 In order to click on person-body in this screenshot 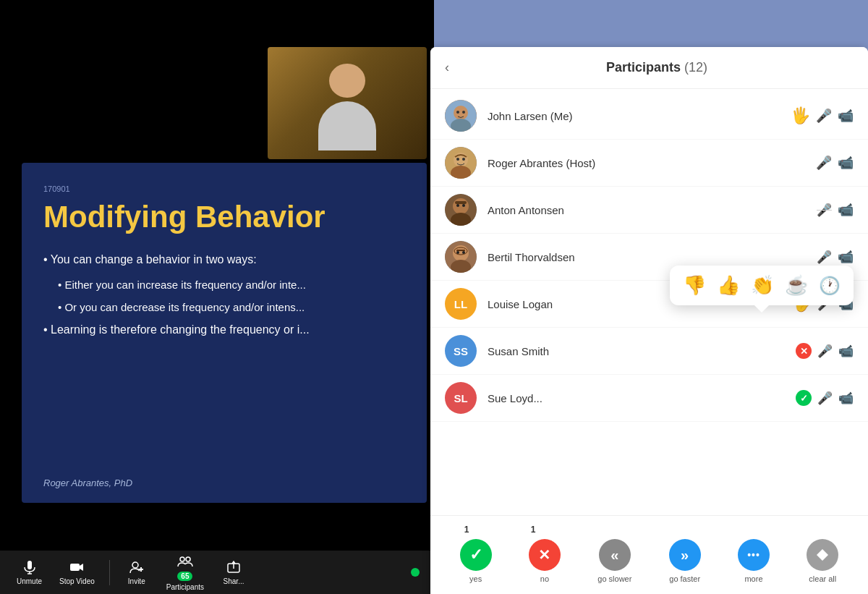, I will do `click(347, 126)`.